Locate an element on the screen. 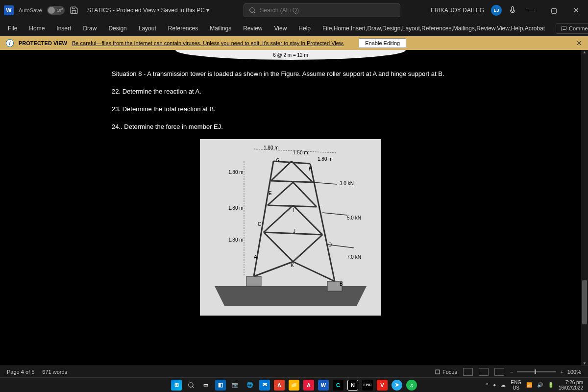 The width and height of the screenshot is (588, 392). maximize-button: ▢ is located at coordinates (554, 10).